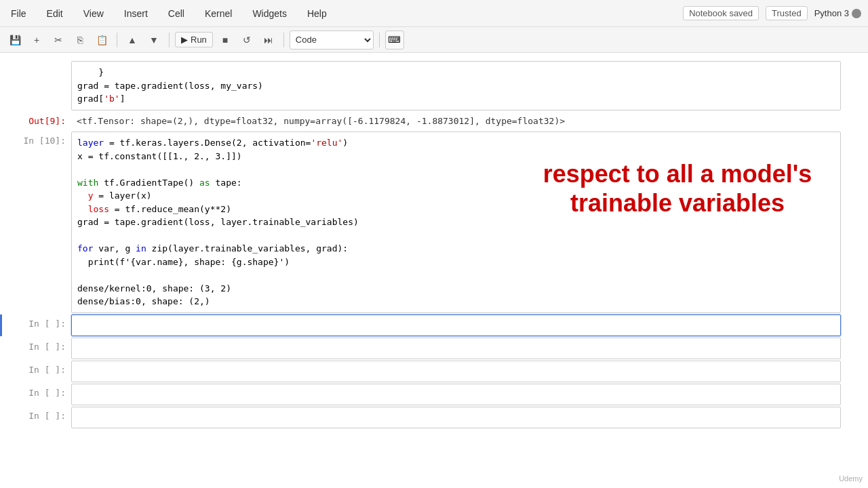 The image size is (868, 488). Describe the element at coordinates (456, 348) in the screenshot. I see `empty-cell-2-content` at that location.